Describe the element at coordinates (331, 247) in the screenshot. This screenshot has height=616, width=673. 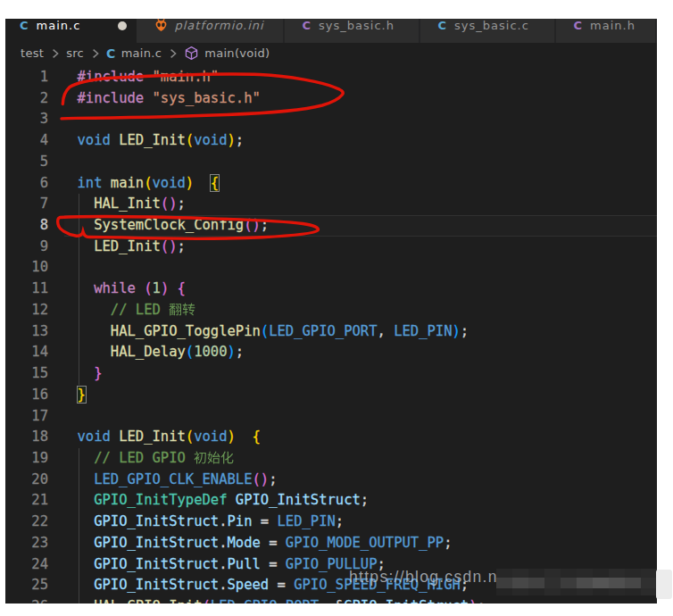
I see `code-line-9: 9 LED_Init();` at that location.